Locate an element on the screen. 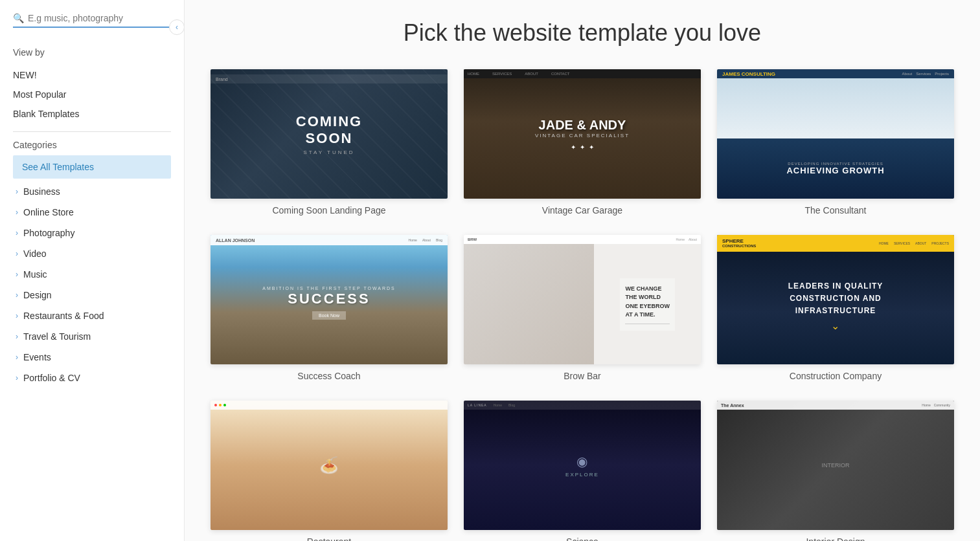 This screenshot has height=541, width=980. search-input is located at coordinates (100, 18).